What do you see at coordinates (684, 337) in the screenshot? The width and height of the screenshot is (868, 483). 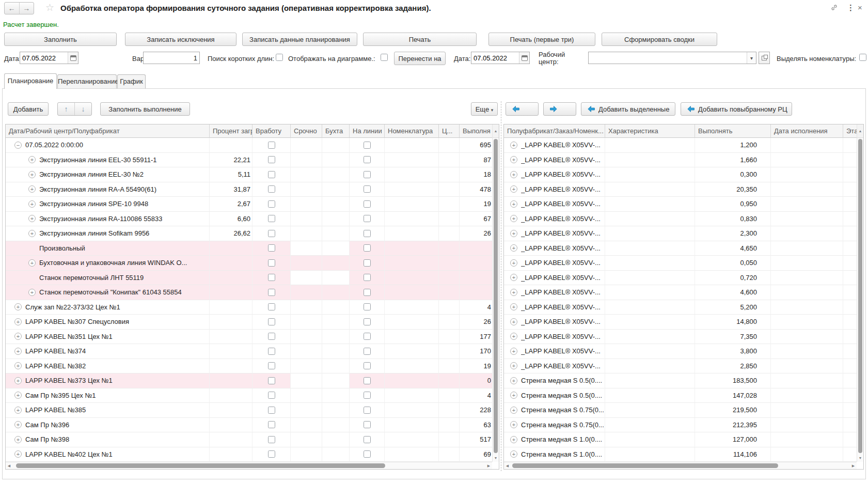 I see `table-row: +_LAPP KABEL® X05VV-... 7,350` at bounding box center [684, 337].